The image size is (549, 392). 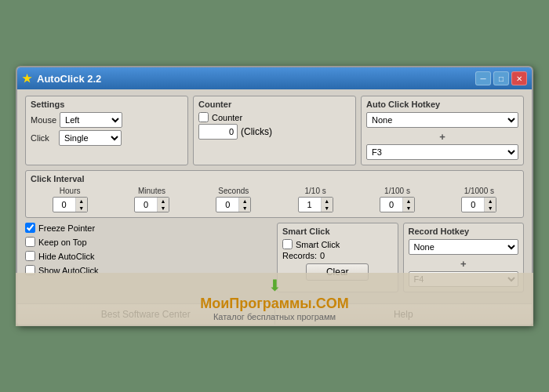 What do you see at coordinates (152, 205) in the screenshot?
I see `minutes-spinner: 0 ▲ ▼` at bounding box center [152, 205].